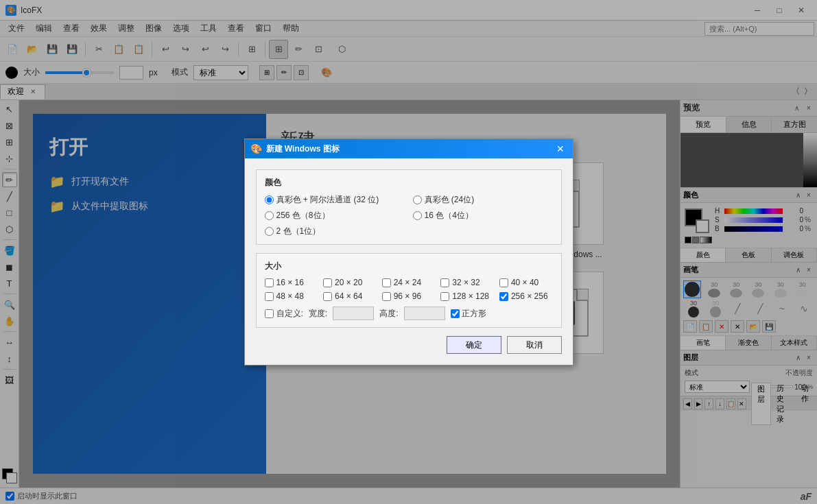 The width and height of the screenshot is (817, 504). Describe the element at coordinates (450, 200) in the screenshot. I see `radio-tc24-label: 真彩色 (24位)` at that location.